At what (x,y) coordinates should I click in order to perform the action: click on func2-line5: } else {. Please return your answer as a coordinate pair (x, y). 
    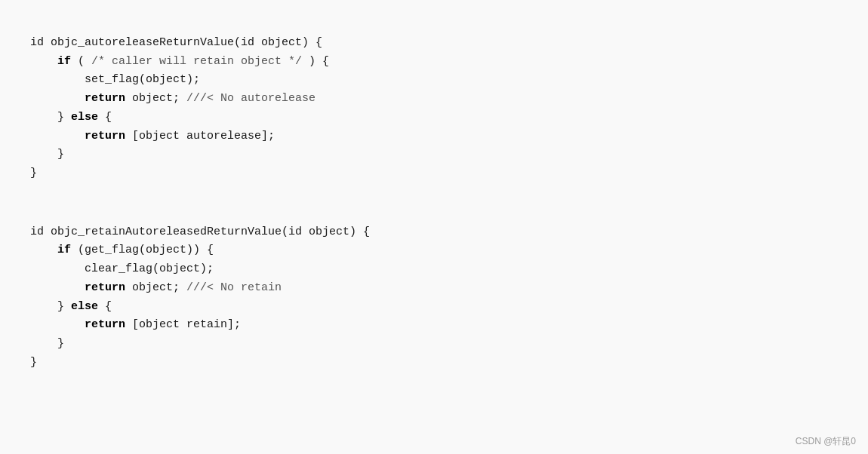
    Looking at the image, I should click on (71, 306).